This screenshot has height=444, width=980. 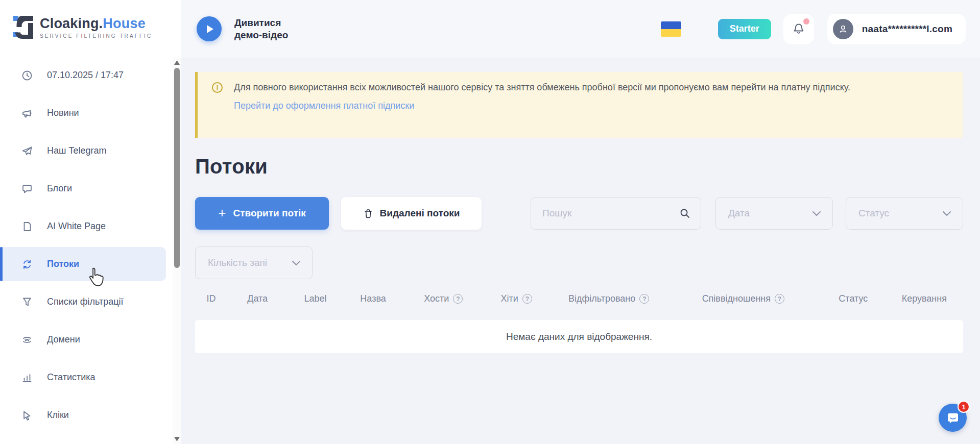 I want to click on plan-badge: Starter, so click(x=745, y=29).